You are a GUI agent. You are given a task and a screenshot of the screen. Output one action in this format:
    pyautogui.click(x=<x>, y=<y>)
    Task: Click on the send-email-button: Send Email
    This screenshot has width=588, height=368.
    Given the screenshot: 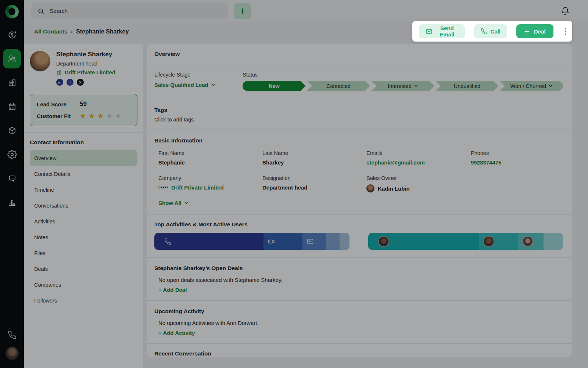 What is the action you would take?
    pyautogui.click(x=442, y=31)
    